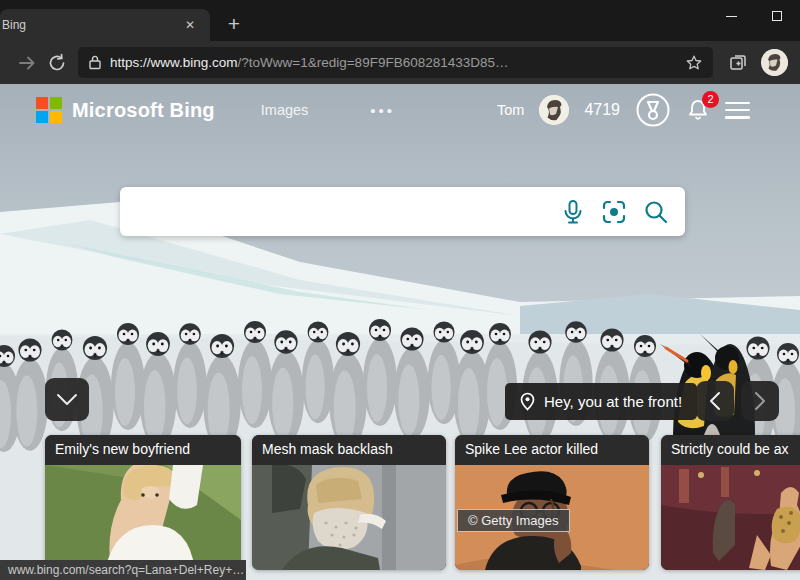 The height and width of the screenshot is (580, 800). I want to click on news-card: Emily's new boyfriend, so click(143, 502).